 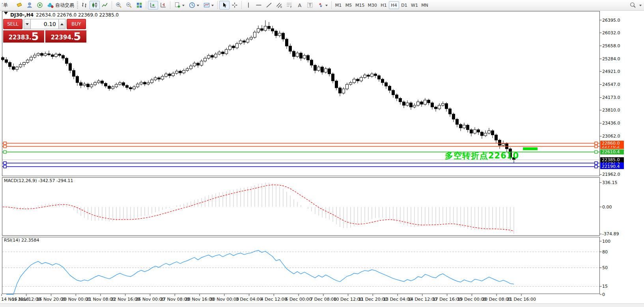 What do you see at coordinates (323, 5) in the screenshot?
I see `arrows-tool-button` at bounding box center [323, 5].